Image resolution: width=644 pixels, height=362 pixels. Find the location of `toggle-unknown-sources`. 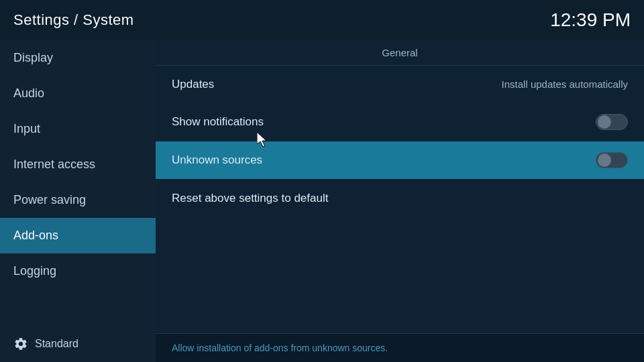

toggle-unknown-sources is located at coordinates (612, 160).